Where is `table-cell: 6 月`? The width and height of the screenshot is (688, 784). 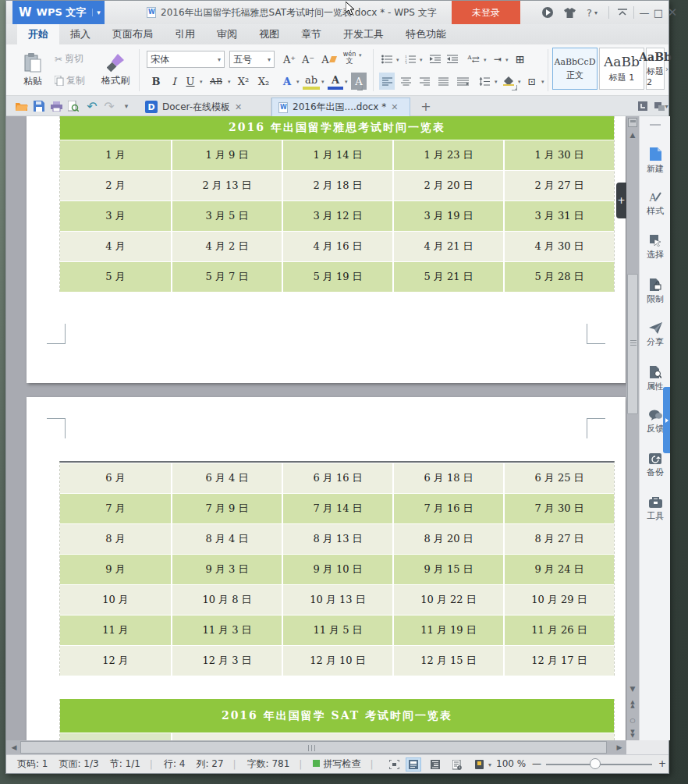
table-cell: 6 月 is located at coordinates (115, 478).